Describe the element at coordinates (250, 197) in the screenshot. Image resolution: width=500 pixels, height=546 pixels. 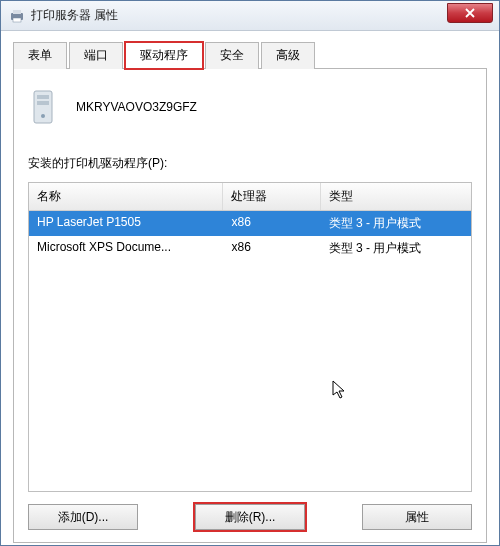
I see `column-headers: 名称 处理器 类型` at that location.